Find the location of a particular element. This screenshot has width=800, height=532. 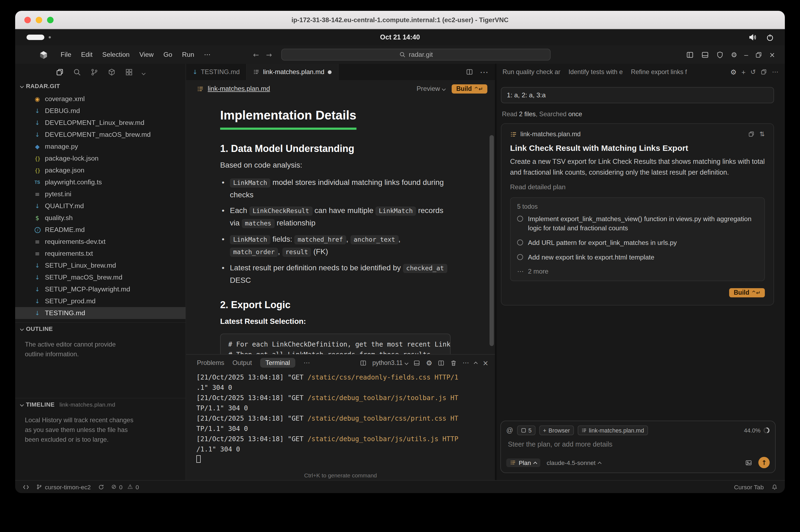

grid-icon is located at coordinates (129, 72).